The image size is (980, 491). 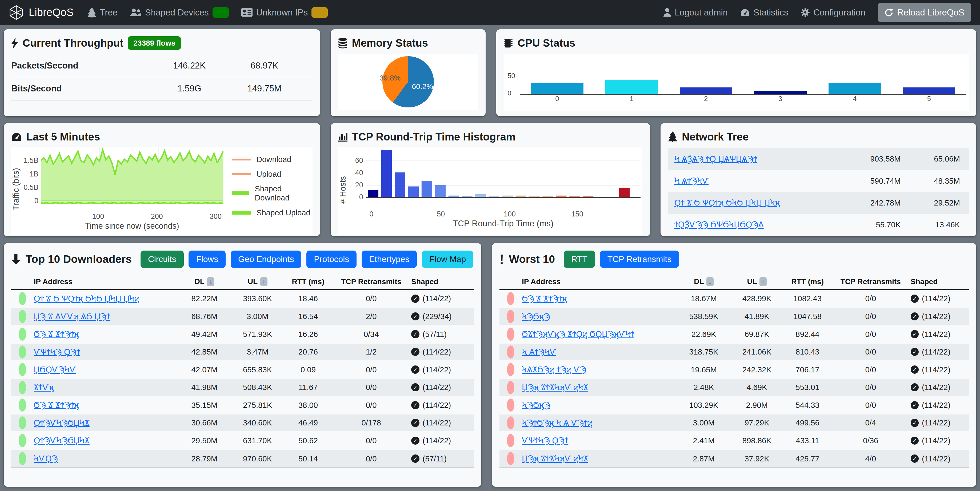 I want to click on ip-address-link: ϞѦϪϬϠϗ ϮϠϗ ѴϠ, so click(x=600, y=370).